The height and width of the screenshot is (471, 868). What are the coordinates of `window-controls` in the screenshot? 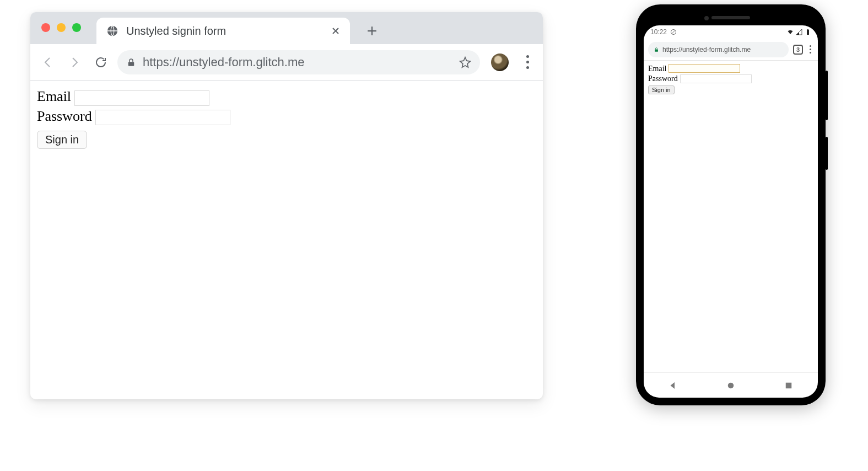 It's located at (61, 28).